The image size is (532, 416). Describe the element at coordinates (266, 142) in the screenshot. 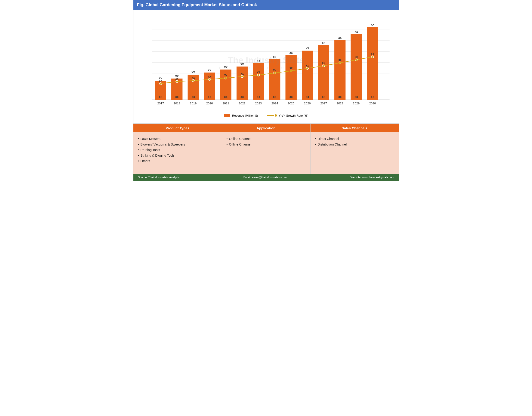

I see `application-list: Online Channel Offline Channel` at that location.